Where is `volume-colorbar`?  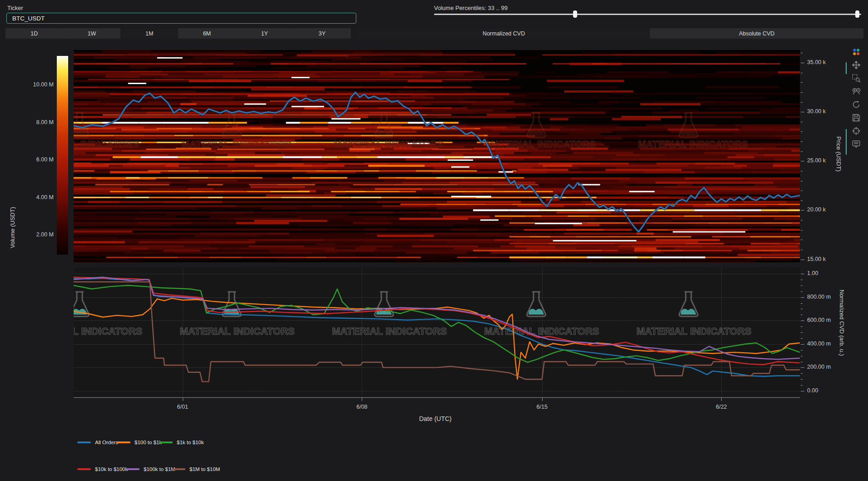 volume-colorbar is located at coordinates (63, 155).